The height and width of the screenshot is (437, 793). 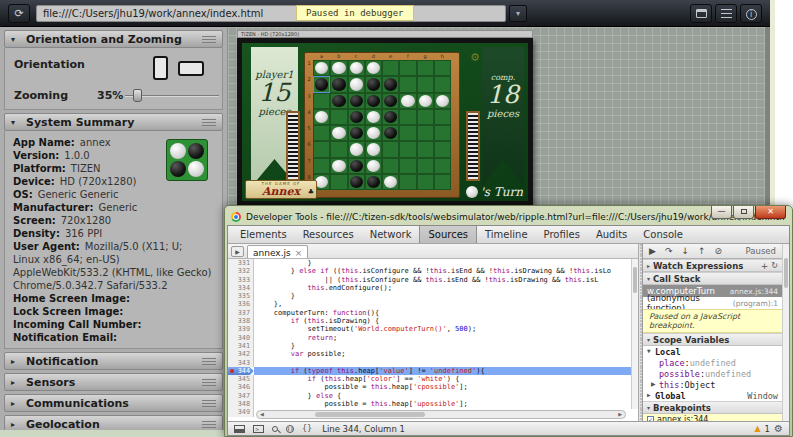 What do you see at coordinates (712, 266) in the screenshot?
I see `watch-expressions-header: ▸ Watch Expressions + ↻` at bounding box center [712, 266].